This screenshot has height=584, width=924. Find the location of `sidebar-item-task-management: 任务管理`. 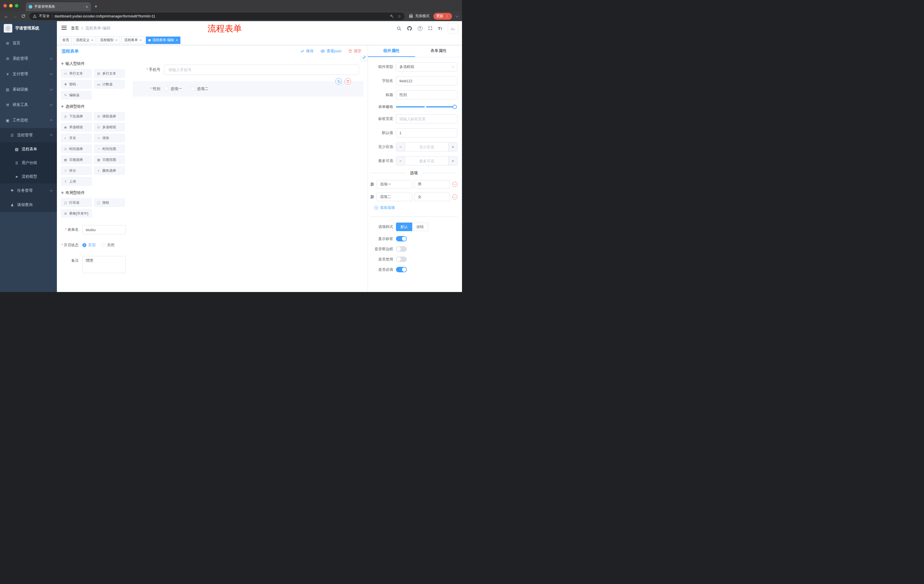

sidebar-item-task-management: 任务管理 is located at coordinates (28, 191).